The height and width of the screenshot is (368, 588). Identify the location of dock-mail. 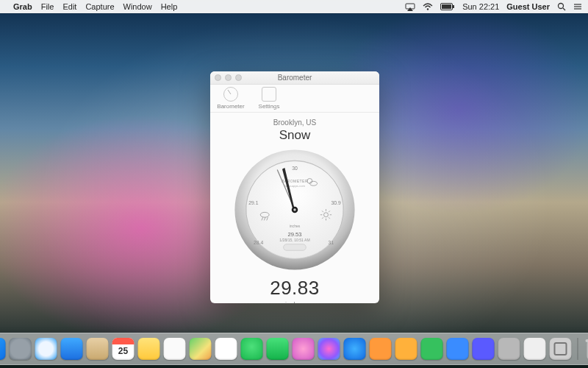
(72, 349).